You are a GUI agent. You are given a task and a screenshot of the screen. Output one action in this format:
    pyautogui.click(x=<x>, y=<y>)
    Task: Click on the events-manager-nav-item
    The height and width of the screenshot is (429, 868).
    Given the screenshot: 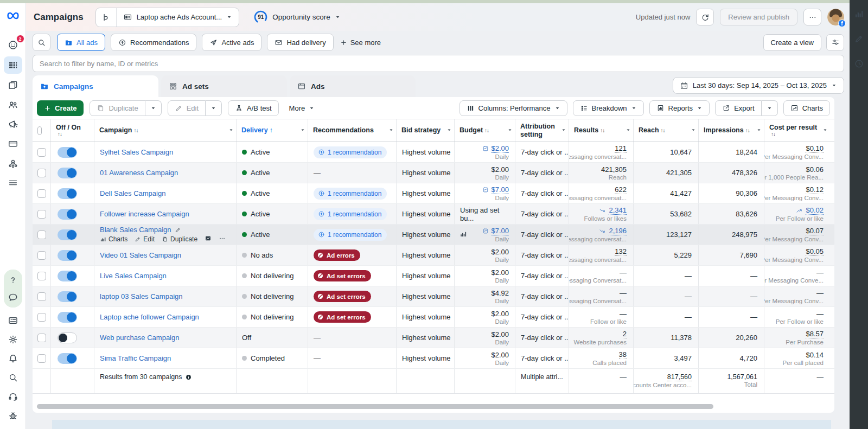 What is the action you would take?
    pyautogui.click(x=13, y=163)
    